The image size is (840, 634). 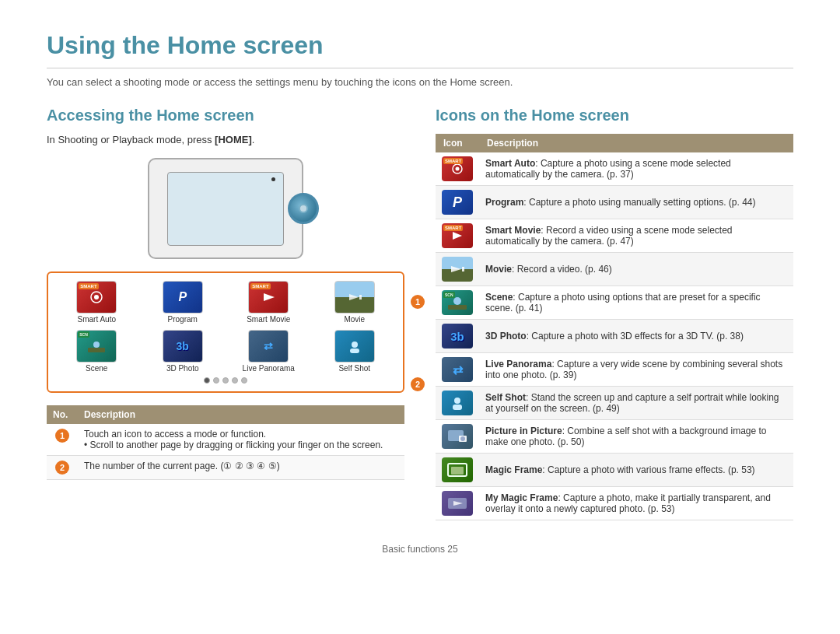 I want to click on table-row: SMART Smart Auto: Capture a photo using …, so click(x=614, y=170).